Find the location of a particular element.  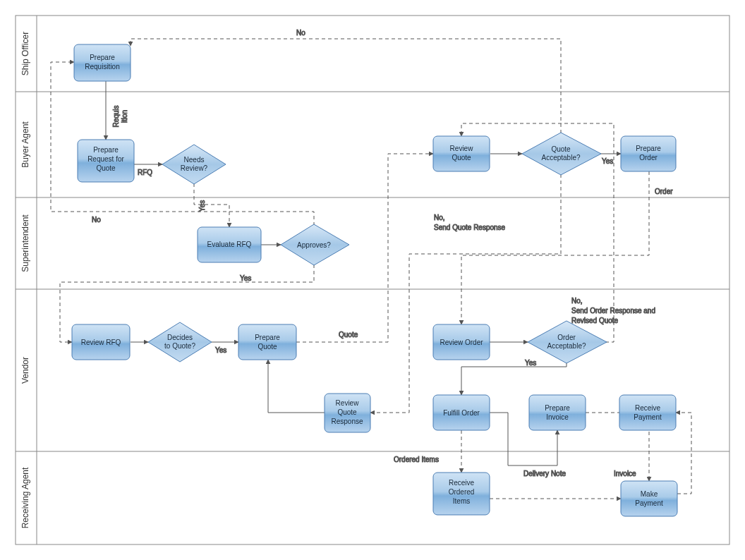

svg-text: Make is located at coordinates (649, 494).